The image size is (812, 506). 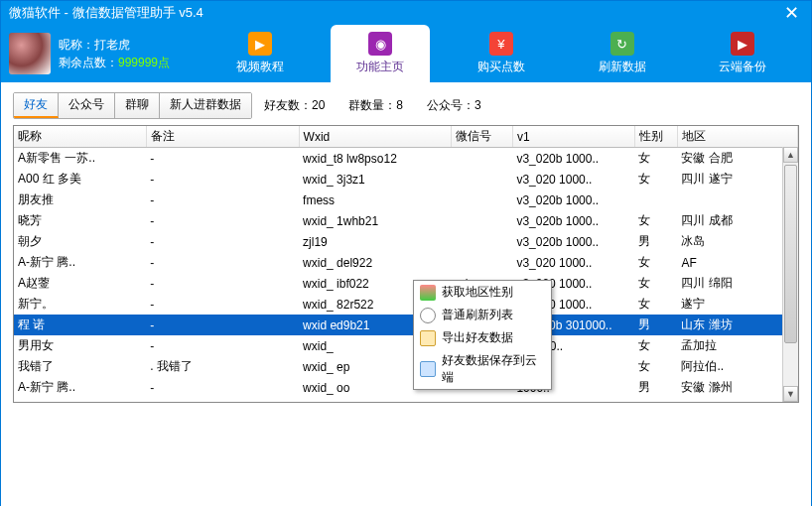 I want to click on cell-region: 四川 绵阳, so click(x=737, y=284).